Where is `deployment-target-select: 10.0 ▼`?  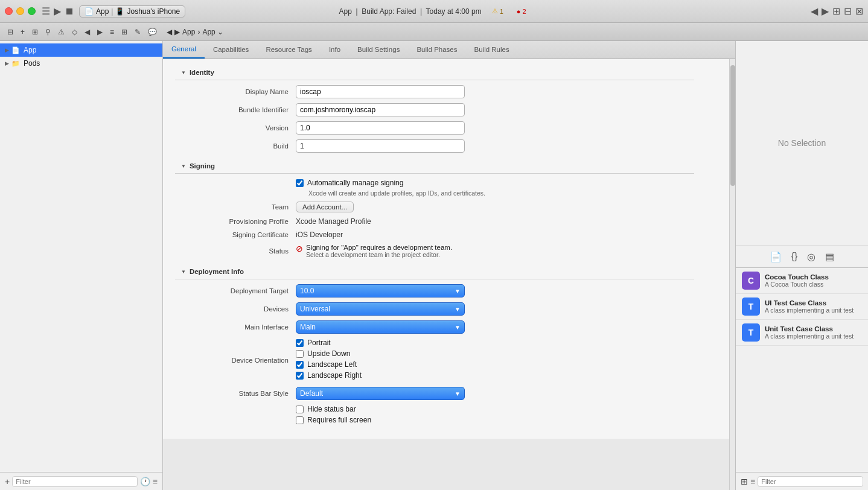
deployment-target-select: 10.0 ▼ is located at coordinates (380, 291).